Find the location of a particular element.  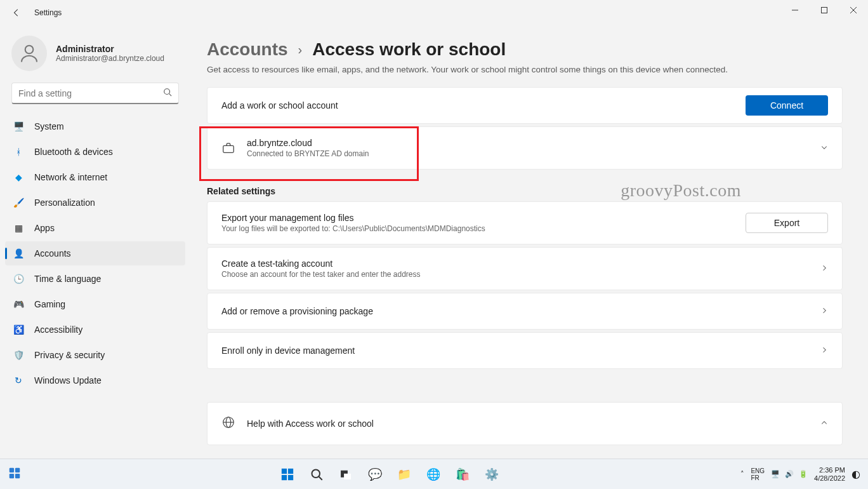

export-button: Export is located at coordinates (787, 223).